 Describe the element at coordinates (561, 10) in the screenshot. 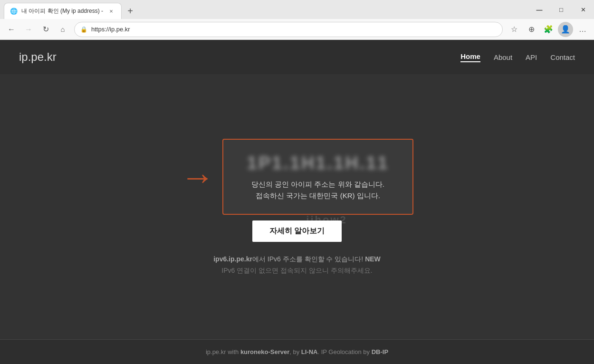

I see `maximize-button: □` at that location.